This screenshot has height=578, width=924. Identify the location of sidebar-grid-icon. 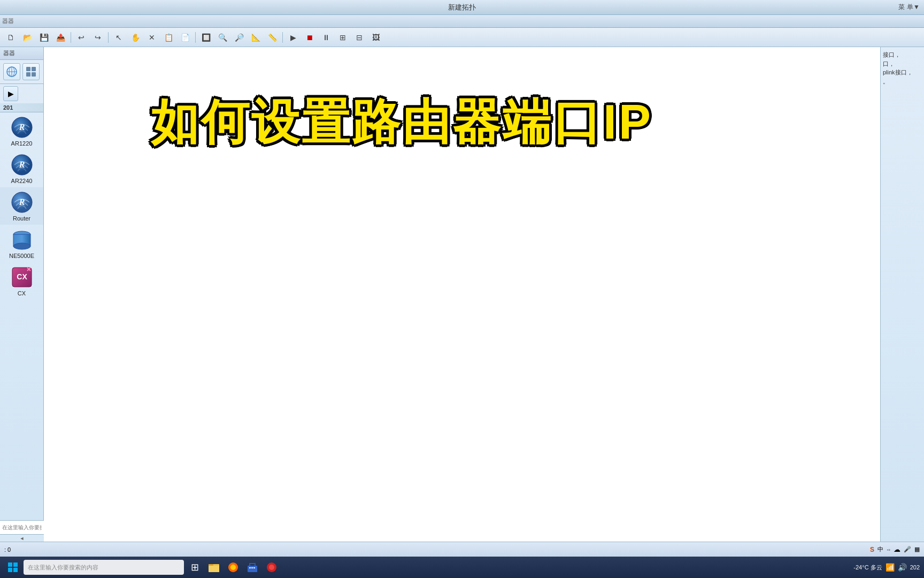
(31, 72).